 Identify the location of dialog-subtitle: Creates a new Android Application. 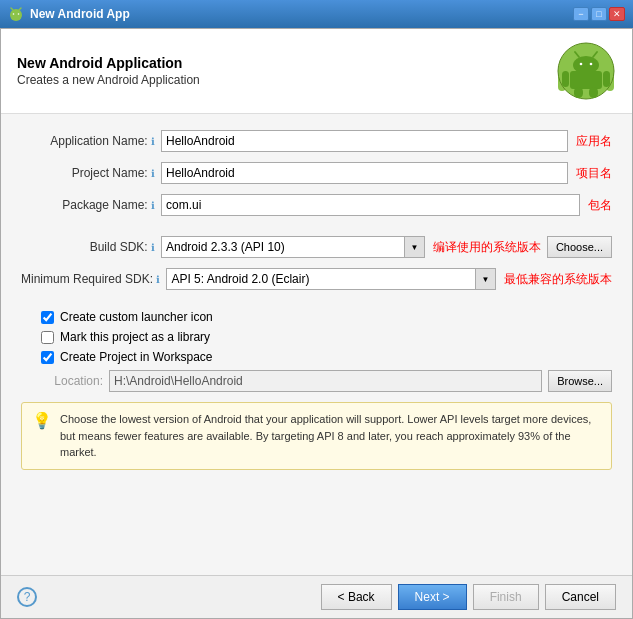
(108, 80).